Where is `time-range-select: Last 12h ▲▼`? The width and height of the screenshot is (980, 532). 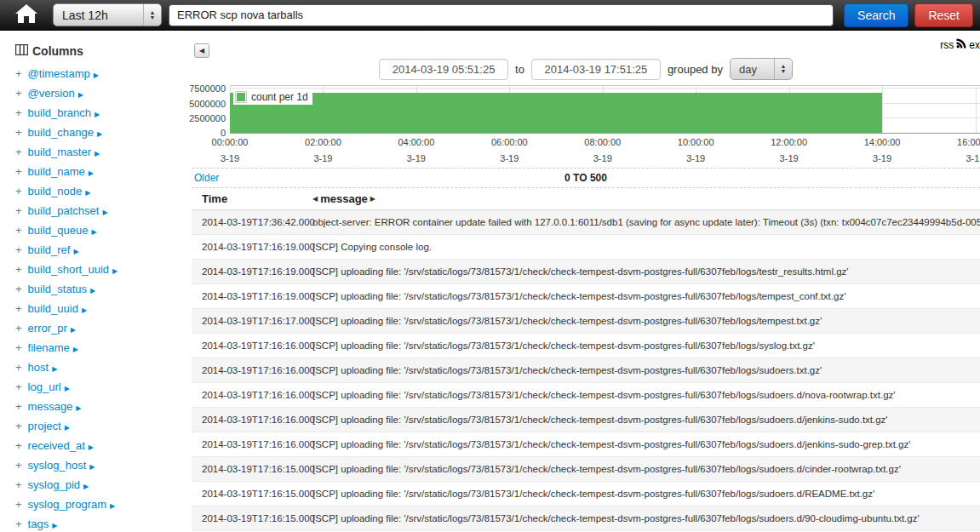
time-range-select: Last 12h ▲▼ is located at coordinates (107, 15).